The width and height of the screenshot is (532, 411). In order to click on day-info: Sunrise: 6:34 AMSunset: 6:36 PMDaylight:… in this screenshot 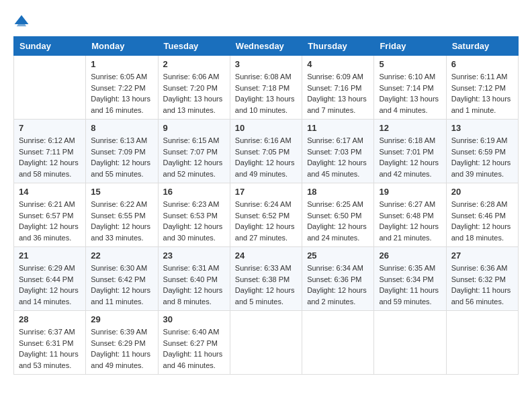, I will do `click(338, 285)`.